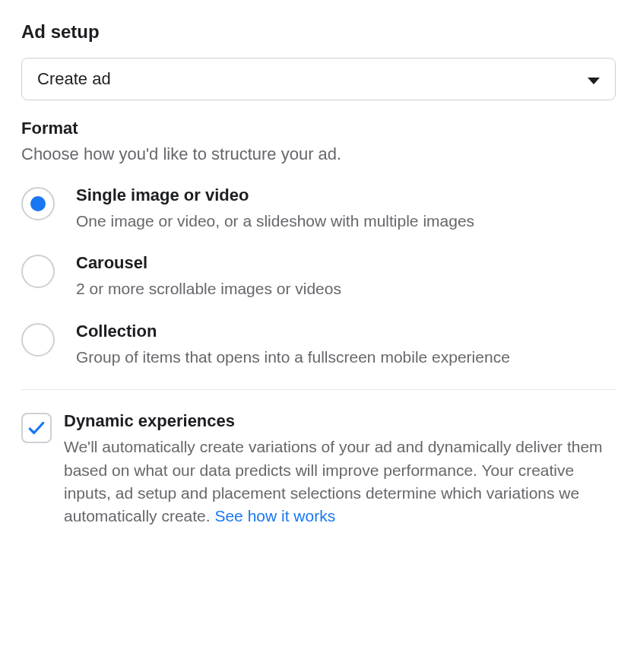  Describe the element at coordinates (340, 482) in the screenshot. I see `dynamic-description: We'll automatically create variations of…` at that location.